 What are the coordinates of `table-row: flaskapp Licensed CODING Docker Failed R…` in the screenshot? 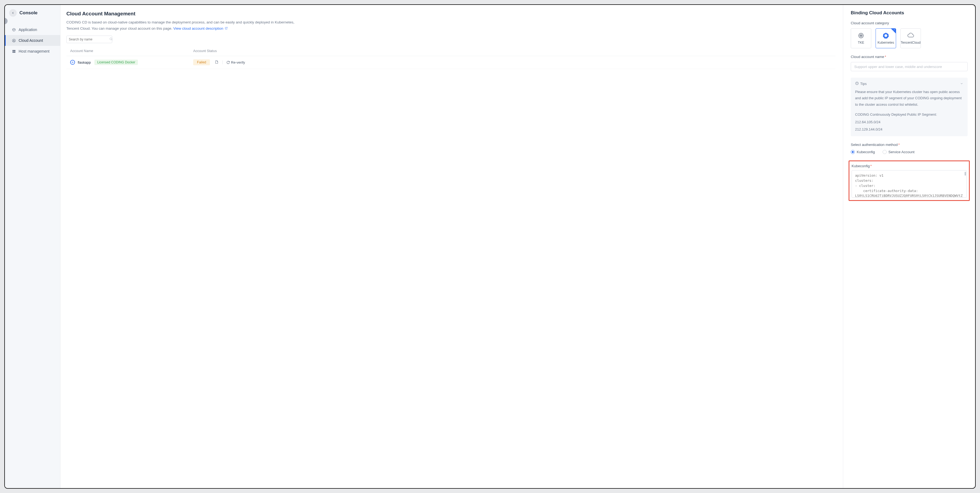 It's located at (451, 63).